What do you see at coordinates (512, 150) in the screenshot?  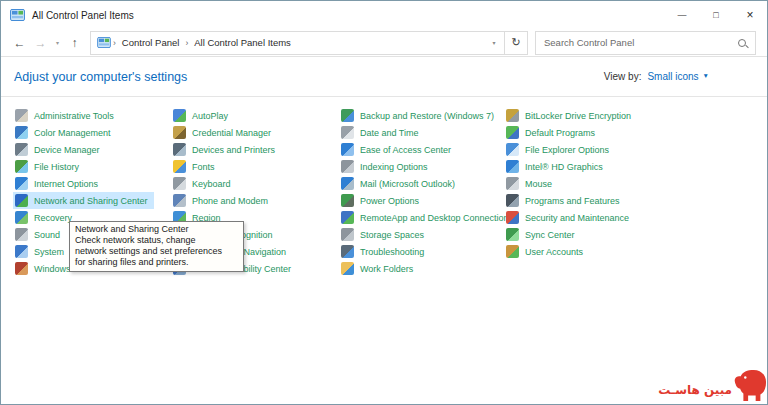 I see `file-explorer-options-icon` at bounding box center [512, 150].